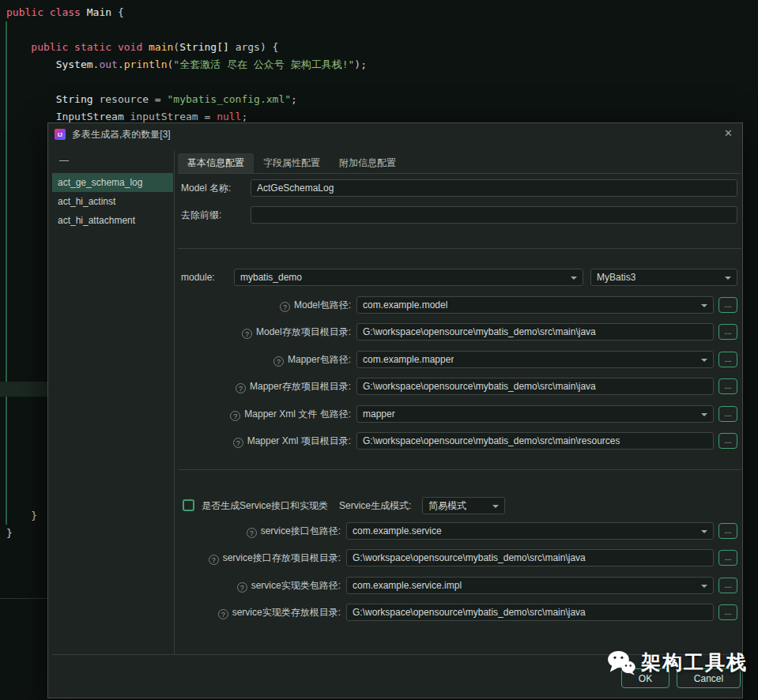 This screenshot has width=758, height=700. What do you see at coordinates (694, 662) in the screenshot?
I see `watermark-text: 架构工具栈` at bounding box center [694, 662].